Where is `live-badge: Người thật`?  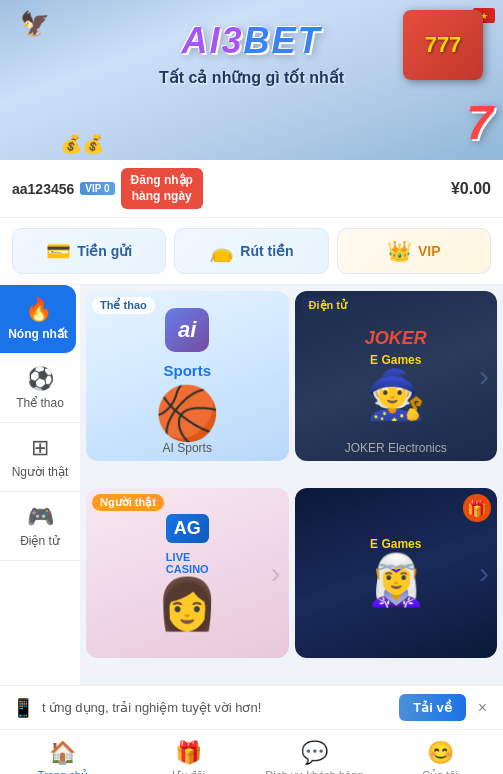 live-badge: Người thật is located at coordinates (128, 502).